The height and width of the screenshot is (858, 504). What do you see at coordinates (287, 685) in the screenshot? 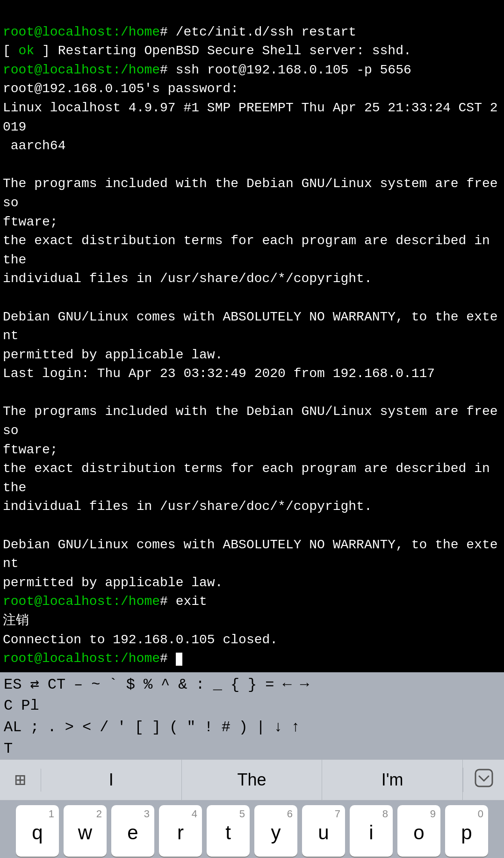
I see `left-arrow-key: ←` at bounding box center [287, 685].